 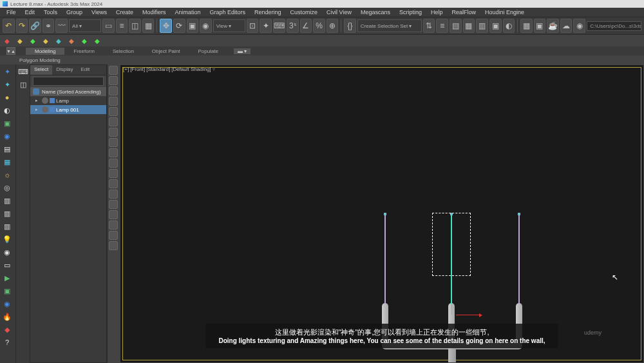 What do you see at coordinates (7, 84) in the screenshot?
I see `modify-panel-icon: ✦` at bounding box center [7, 84].